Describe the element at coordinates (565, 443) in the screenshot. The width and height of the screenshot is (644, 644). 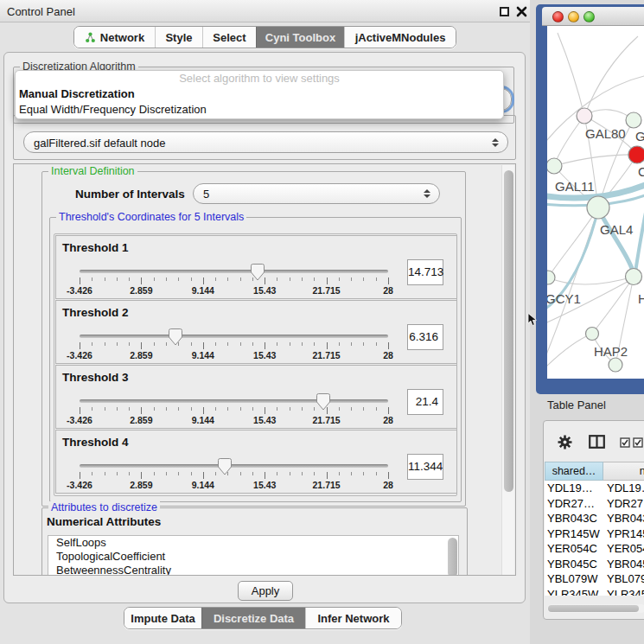
I see `gear-icon` at that location.